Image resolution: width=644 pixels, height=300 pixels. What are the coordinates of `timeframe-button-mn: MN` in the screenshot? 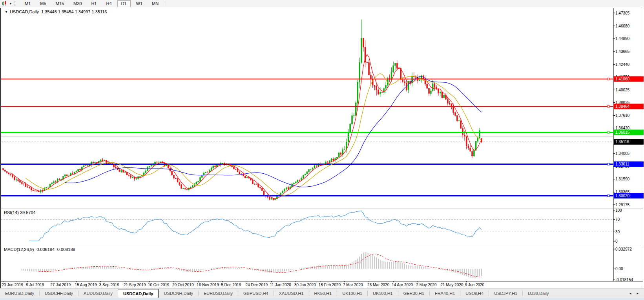 It's located at (155, 4).